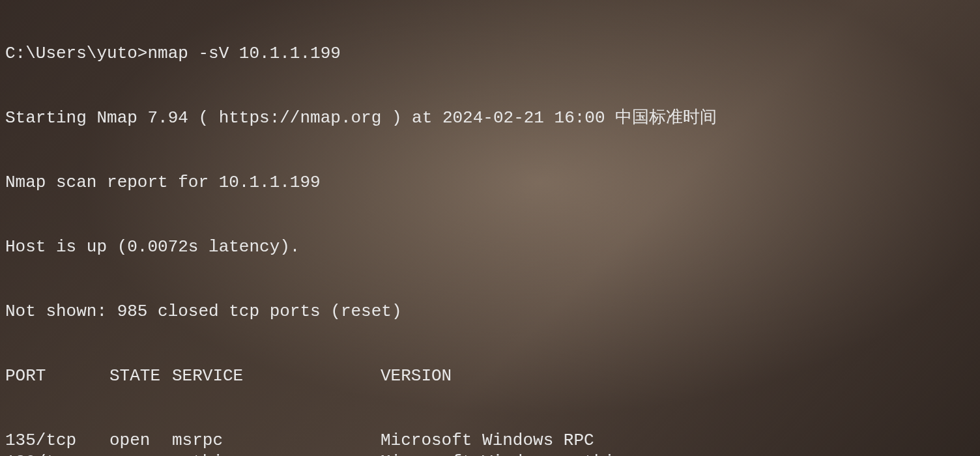 The height and width of the screenshot is (456, 980). What do you see at coordinates (490, 443) in the screenshot?
I see `ports-table-body: 135/tcpopenmsrpcMicrosoft Windows RPC139…` at bounding box center [490, 443].